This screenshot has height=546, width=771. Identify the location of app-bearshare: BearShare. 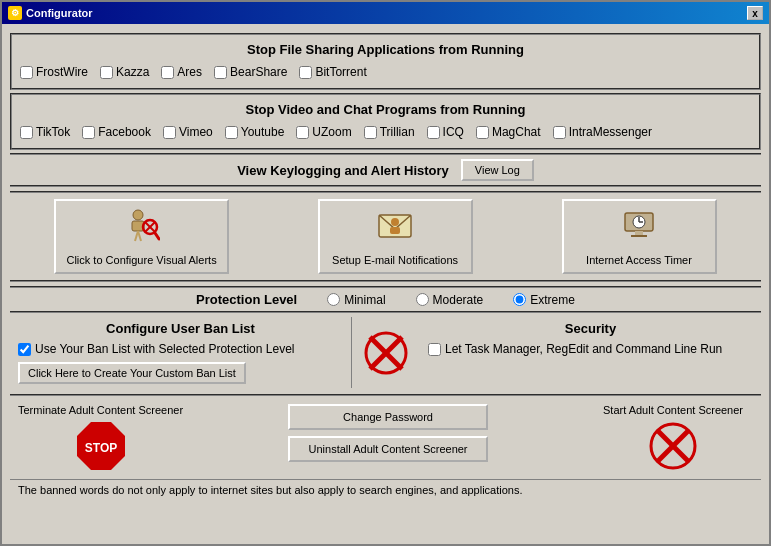
(250, 72).